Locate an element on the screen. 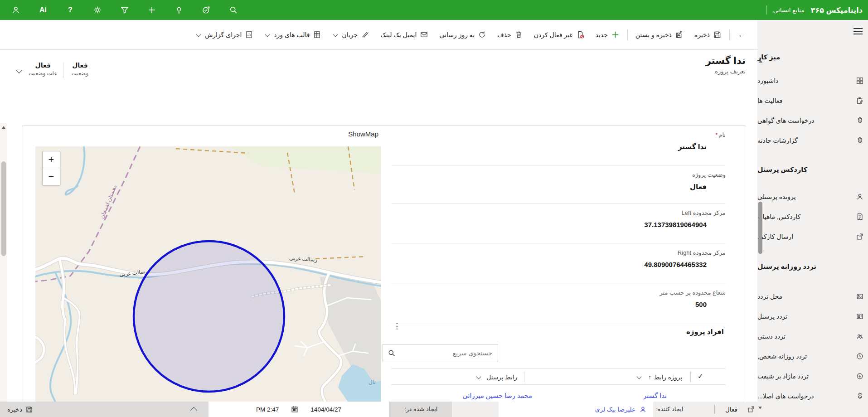 The width and height of the screenshot is (868, 417). navigation-sidebar: میز کار داشبورد فعالیت ها درخواست های گو… is located at coordinates (813, 218).